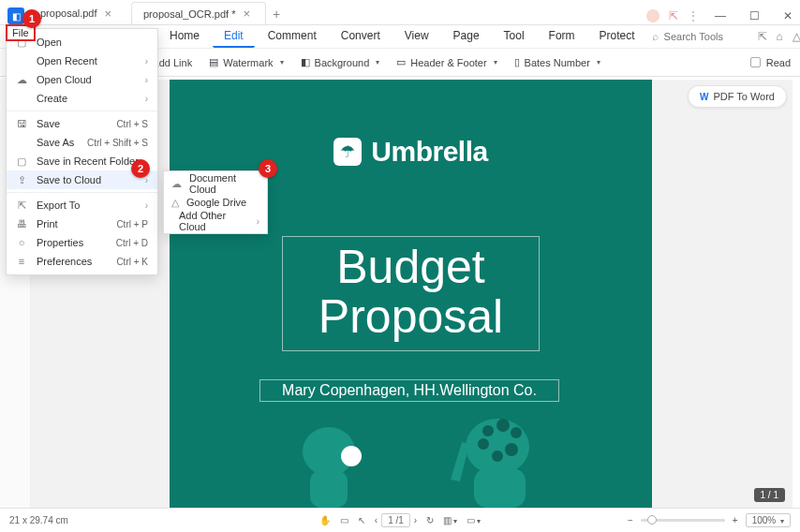  Describe the element at coordinates (755, 62) in the screenshot. I see `read-checkbox` at that location.